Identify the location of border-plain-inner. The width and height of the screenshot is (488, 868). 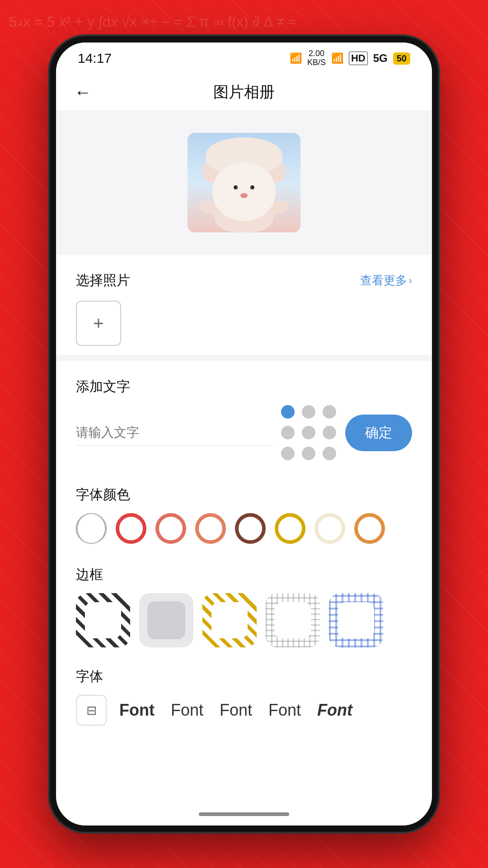
(166, 620).